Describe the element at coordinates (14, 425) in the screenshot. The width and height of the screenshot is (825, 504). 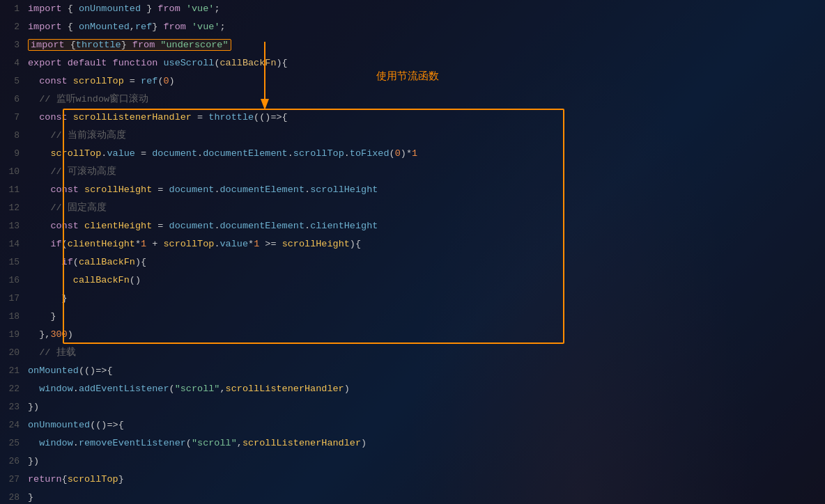
I see `line-num-24: 24` at that location.